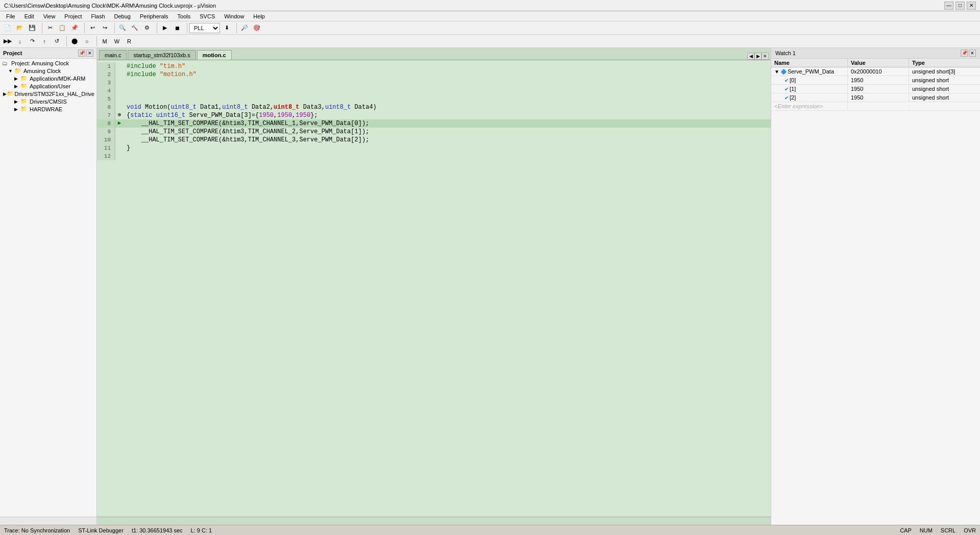  Describe the element at coordinates (184, 16) in the screenshot. I see `menu-item-tools: Tools` at that location.